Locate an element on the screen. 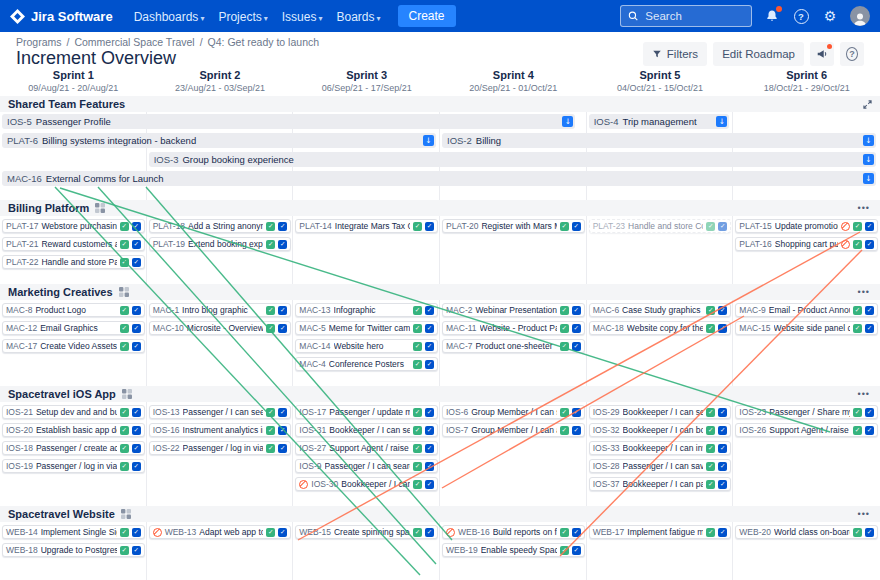 This screenshot has height=580, width=880. issue-card-WEB-13: WEB-13 Adapt web app to new payme... ✓ ✓ is located at coordinates (220, 532).